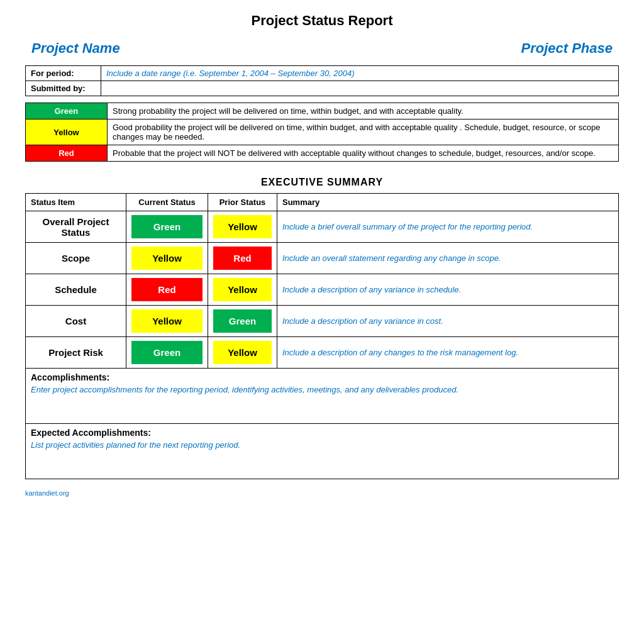 The height and width of the screenshot is (644, 644). I want to click on header-current-status: Current Status, so click(167, 203).